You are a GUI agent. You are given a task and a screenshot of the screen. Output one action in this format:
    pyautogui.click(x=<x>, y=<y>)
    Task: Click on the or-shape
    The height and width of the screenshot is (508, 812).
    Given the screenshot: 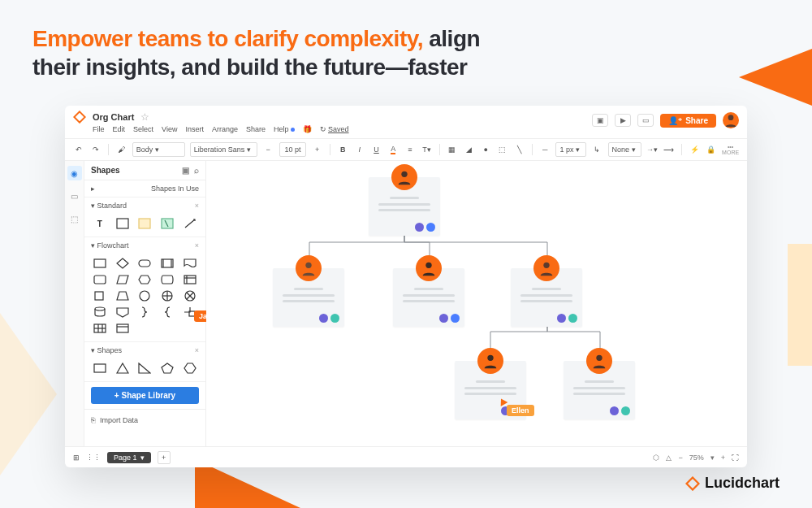 What is the action you would take?
    pyautogui.click(x=190, y=296)
    